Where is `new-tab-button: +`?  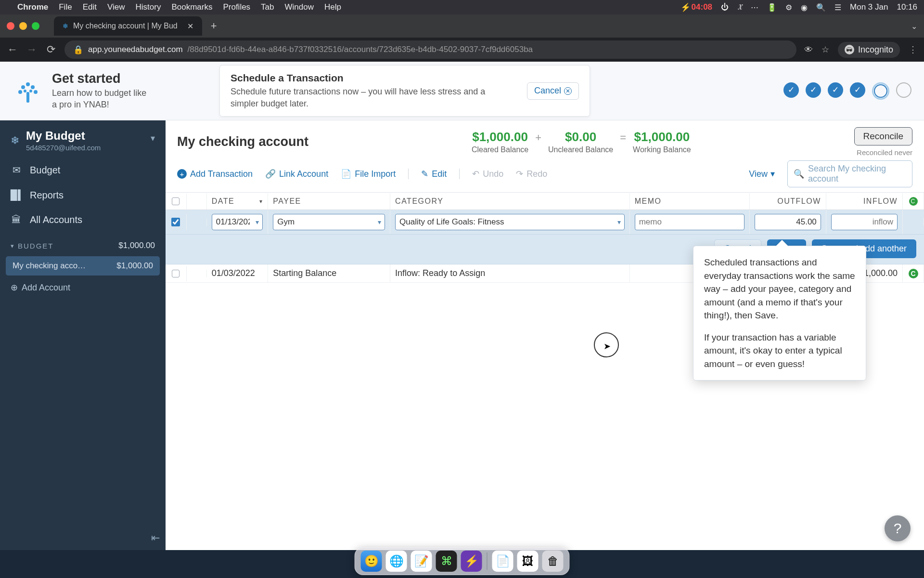 new-tab-button: + is located at coordinates (214, 26).